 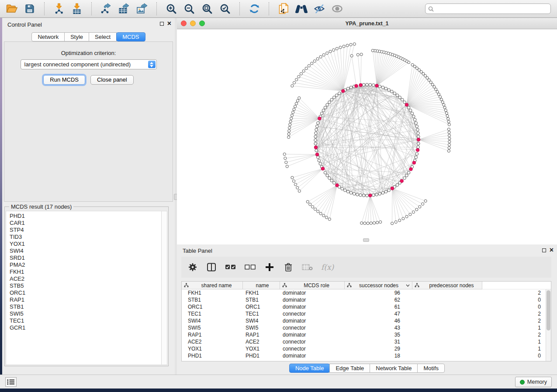 What do you see at coordinates (551, 250) in the screenshot?
I see `close-table-panel-icon: ×` at bounding box center [551, 250].